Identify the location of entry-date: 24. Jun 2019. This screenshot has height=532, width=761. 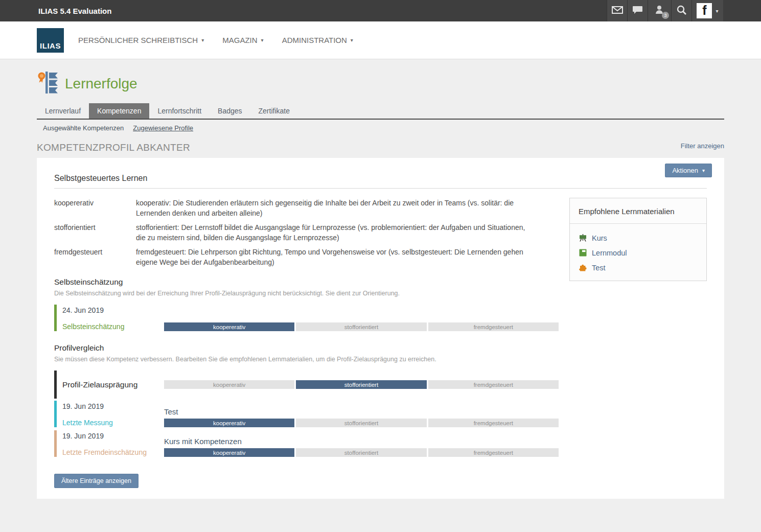
(113, 310).